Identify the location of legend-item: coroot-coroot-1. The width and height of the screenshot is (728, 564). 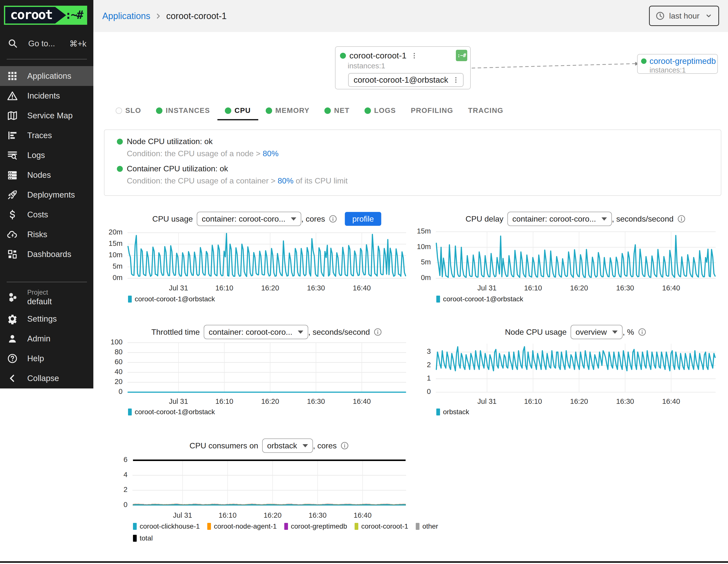
(381, 526).